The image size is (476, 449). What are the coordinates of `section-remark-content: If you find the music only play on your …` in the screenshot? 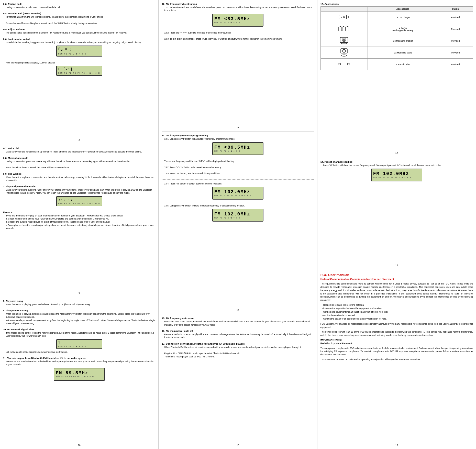 It's located at (80, 222).